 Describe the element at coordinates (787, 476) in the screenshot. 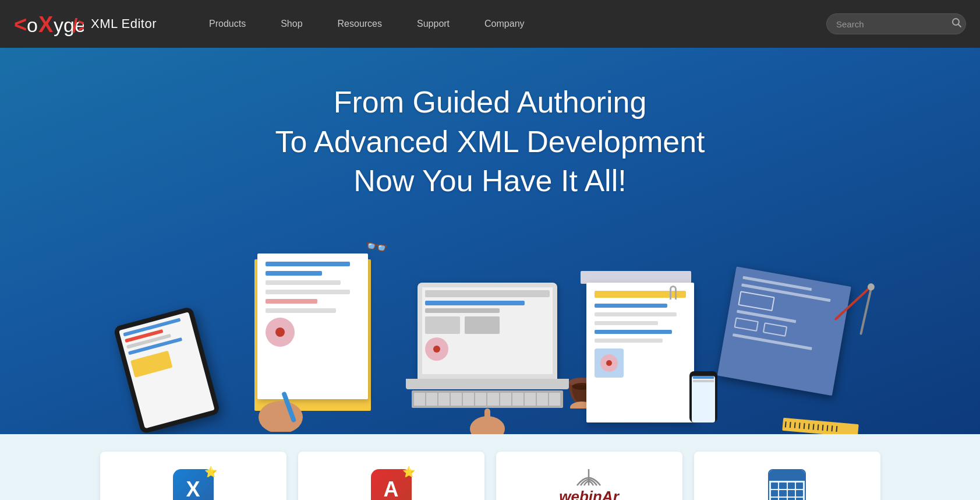

I see `card-events: See All Events ›` at that location.